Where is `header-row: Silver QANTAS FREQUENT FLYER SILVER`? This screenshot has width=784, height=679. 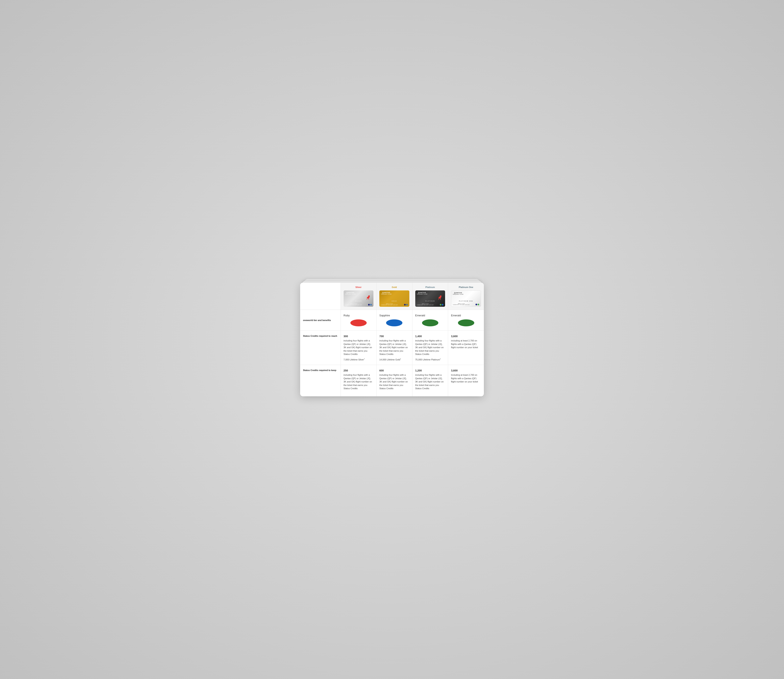
header-row: Silver QANTAS FREQUENT FLYER SILVER is located at coordinates (392, 296).